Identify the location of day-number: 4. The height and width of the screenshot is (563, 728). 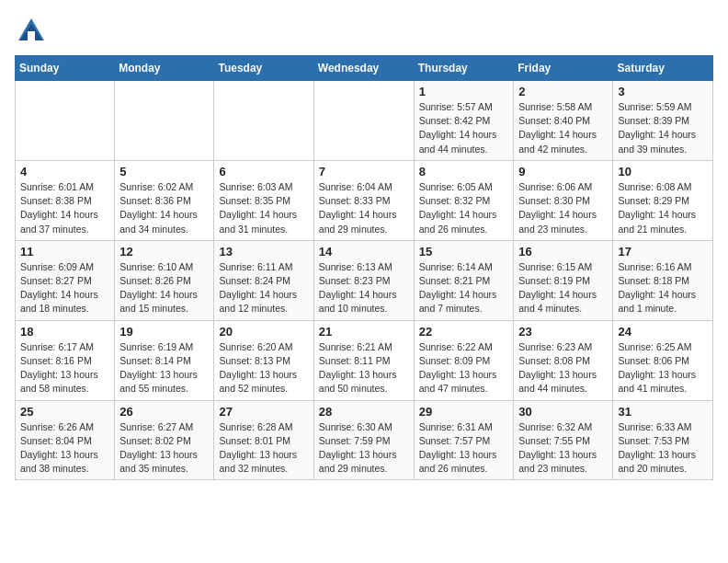
(64, 171).